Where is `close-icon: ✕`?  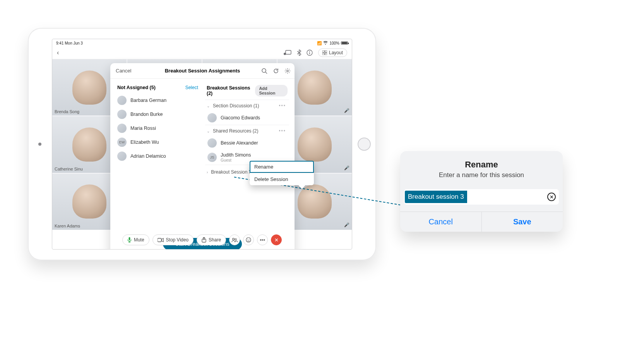 close-icon: ✕ is located at coordinates (276, 240).